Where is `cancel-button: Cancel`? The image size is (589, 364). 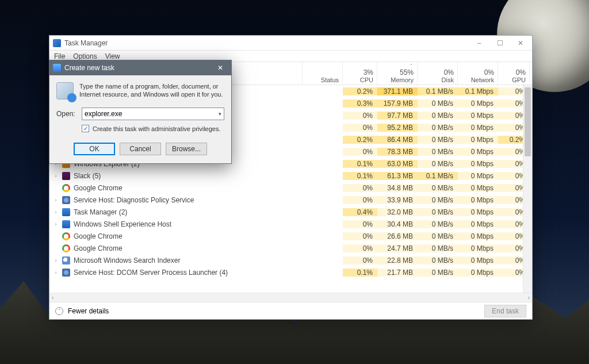 cancel-button: Cancel is located at coordinates (140, 149).